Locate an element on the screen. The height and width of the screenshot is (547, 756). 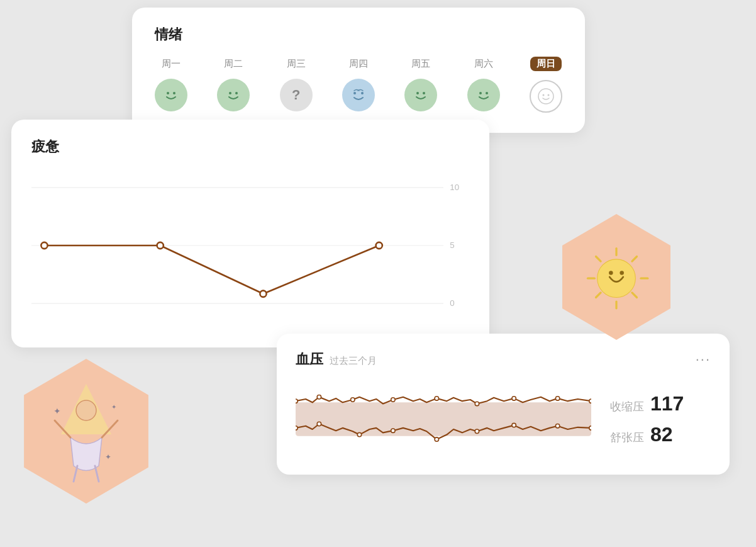
bp-more-button: ··· is located at coordinates (703, 359).